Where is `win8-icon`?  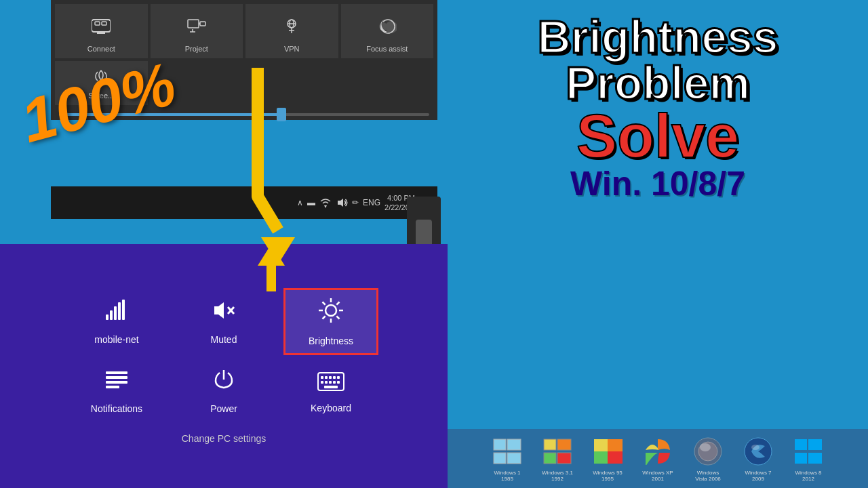
win8-icon is located at coordinates (808, 451).